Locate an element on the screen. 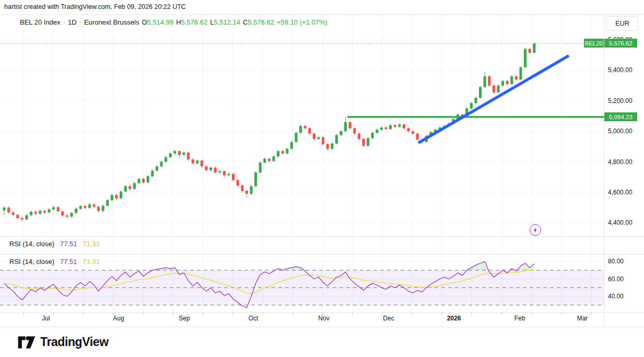  open-value: O5,514.99 is located at coordinates (158, 22).